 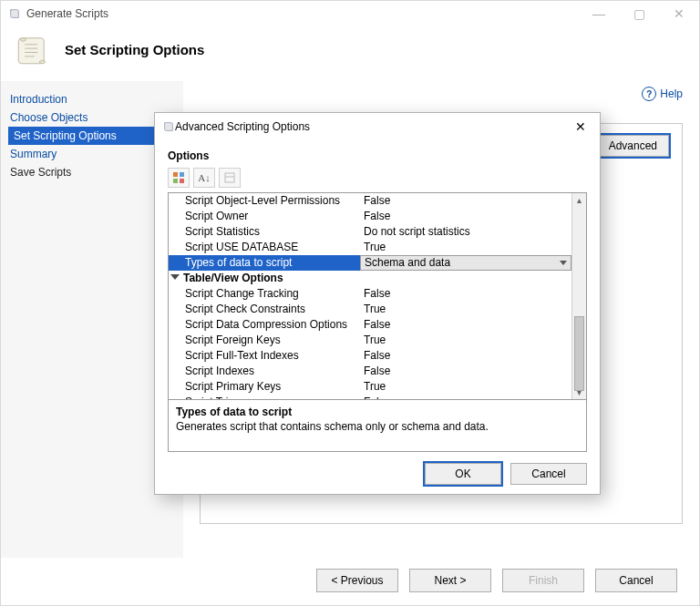 What do you see at coordinates (543, 580) in the screenshot?
I see `finish-button: Finish` at bounding box center [543, 580].